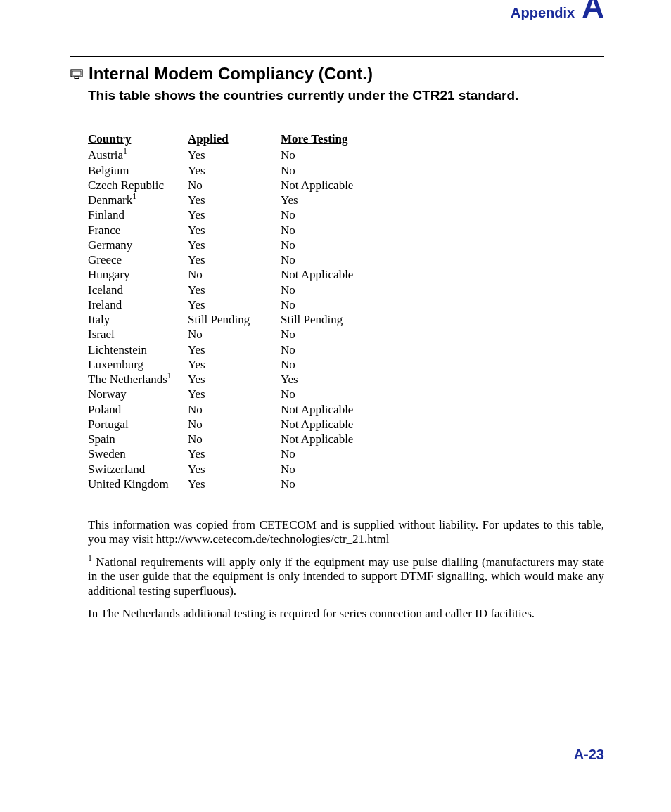 The image size is (671, 812). I want to click on cell-country: Spain, so click(138, 439).